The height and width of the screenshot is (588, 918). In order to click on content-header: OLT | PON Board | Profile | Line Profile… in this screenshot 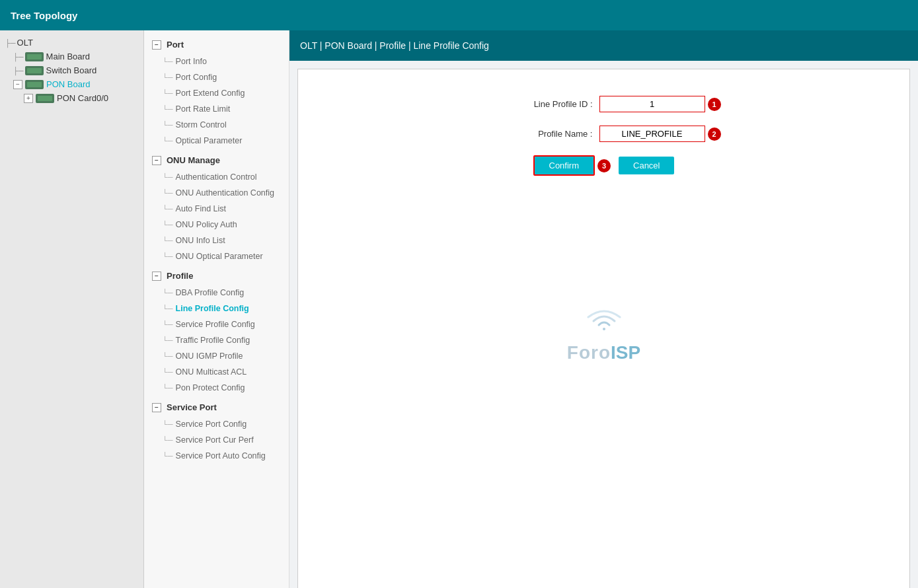, I will do `click(604, 46)`.